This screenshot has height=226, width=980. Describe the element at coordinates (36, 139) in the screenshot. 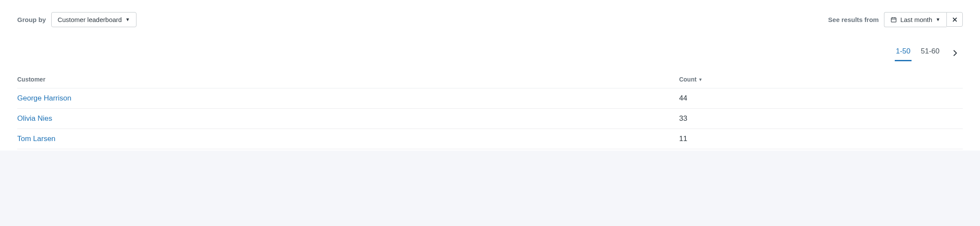

I see `customer-link: Tom Larsen` at that location.